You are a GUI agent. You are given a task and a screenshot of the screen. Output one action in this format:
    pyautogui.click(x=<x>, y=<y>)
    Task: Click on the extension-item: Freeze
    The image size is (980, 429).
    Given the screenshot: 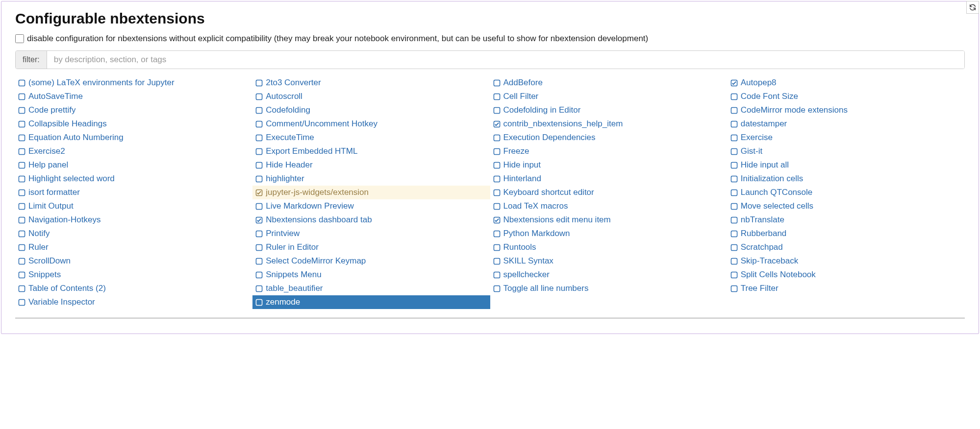 What is the action you would take?
    pyautogui.click(x=609, y=151)
    